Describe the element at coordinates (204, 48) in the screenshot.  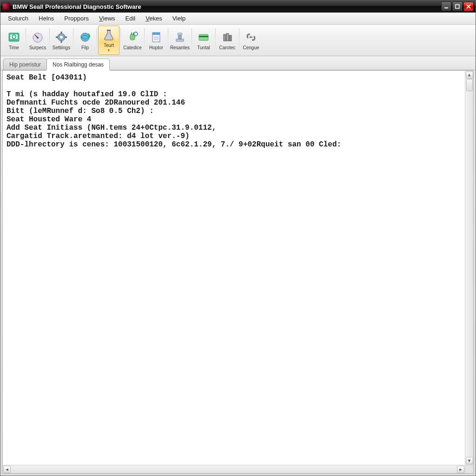
I see `tuntal-label: Tuntal` at that location.